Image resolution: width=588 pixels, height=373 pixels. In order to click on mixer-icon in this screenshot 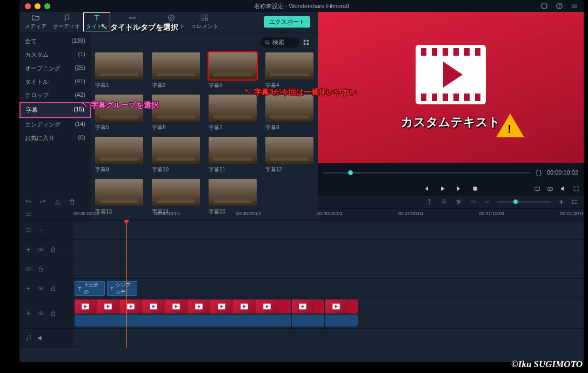, I will do `click(458, 202)`.